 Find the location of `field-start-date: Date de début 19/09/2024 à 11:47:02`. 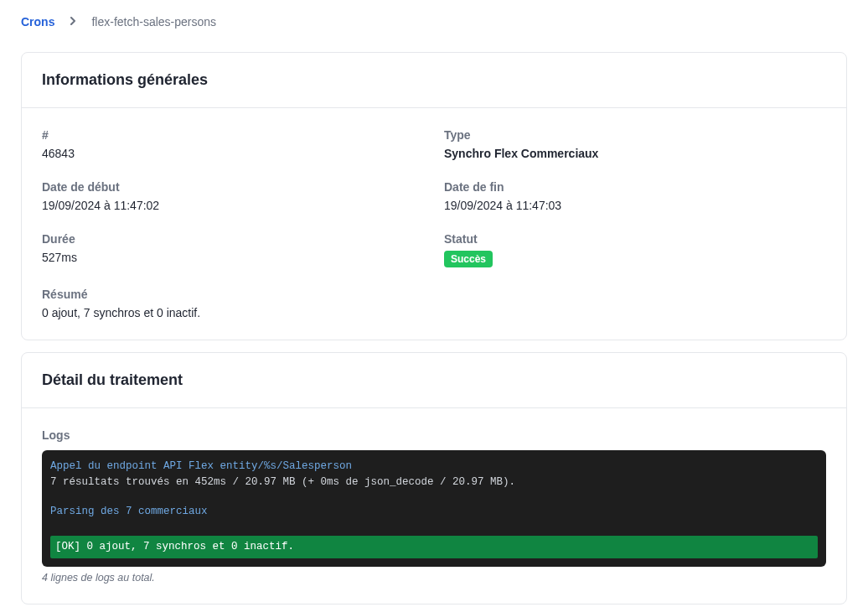

field-start-date: Date de début 19/09/2024 à 11:47:02 is located at coordinates (233, 196).